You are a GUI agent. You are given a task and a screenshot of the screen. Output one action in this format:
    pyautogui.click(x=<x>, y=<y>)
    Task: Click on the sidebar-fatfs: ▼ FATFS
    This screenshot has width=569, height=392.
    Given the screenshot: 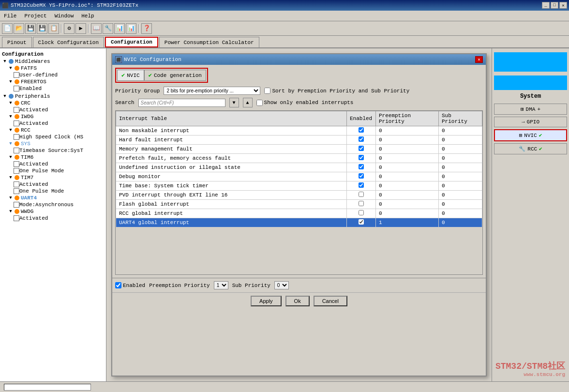 What is the action you would take?
    pyautogui.click(x=53, y=68)
    